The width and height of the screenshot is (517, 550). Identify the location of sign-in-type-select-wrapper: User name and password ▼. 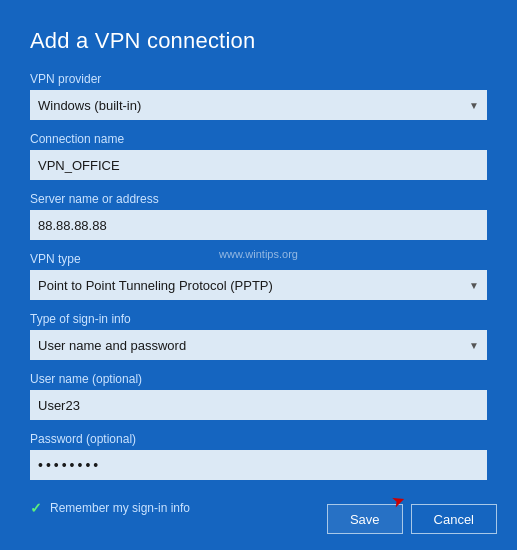
(258, 345).